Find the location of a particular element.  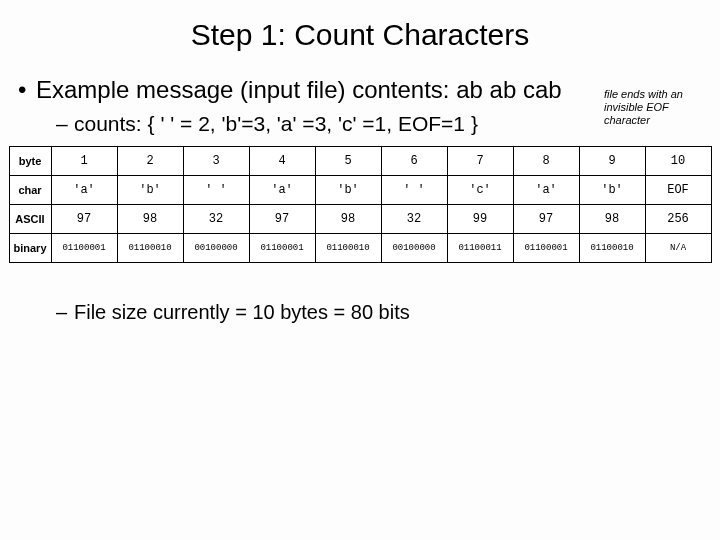

table-row: ASCII 97 98 32 97 98 32 99 97 98 256 is located at coordinates (360, 218).